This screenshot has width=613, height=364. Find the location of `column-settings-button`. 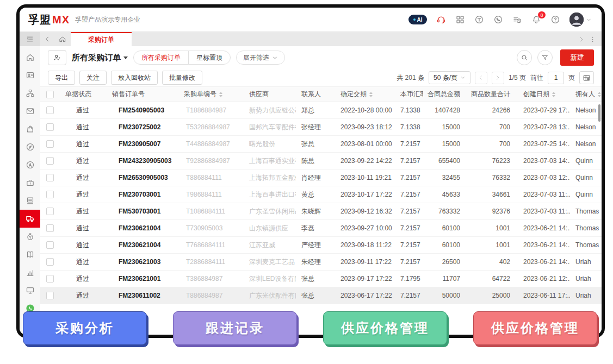

column-settings-button is located at coordinates (586, 78).